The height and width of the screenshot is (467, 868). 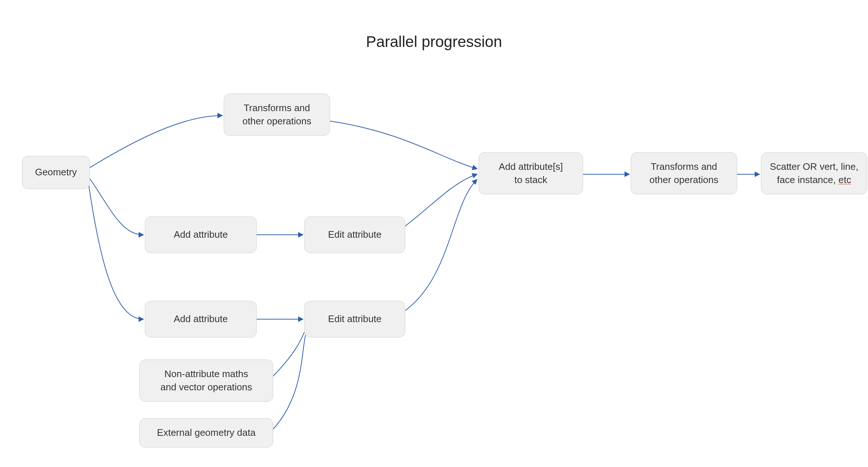 What do you see at coordinates (56, 172) in the screenshot?
I see `node-label: Geometry` at bounding box center [56, 172].